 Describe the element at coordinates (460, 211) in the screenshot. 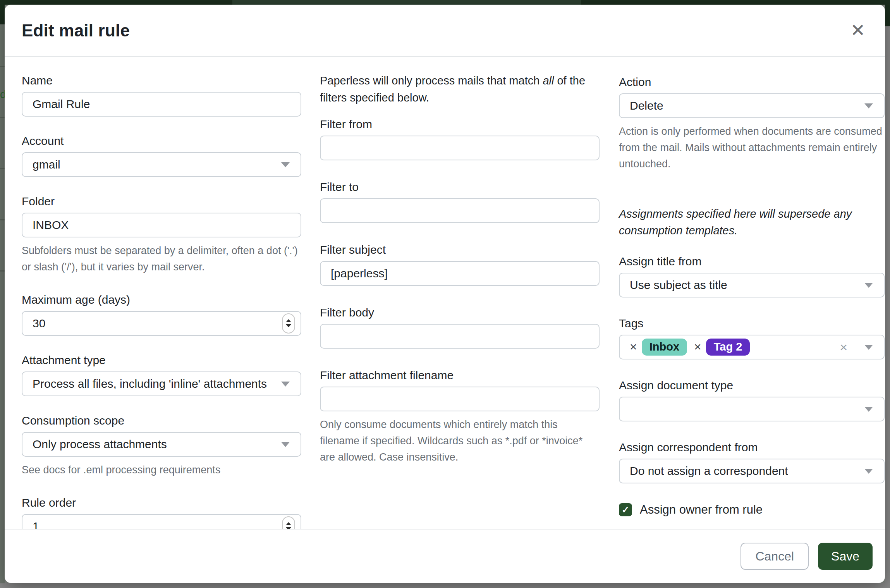

I see `filter-to-input` at that location.